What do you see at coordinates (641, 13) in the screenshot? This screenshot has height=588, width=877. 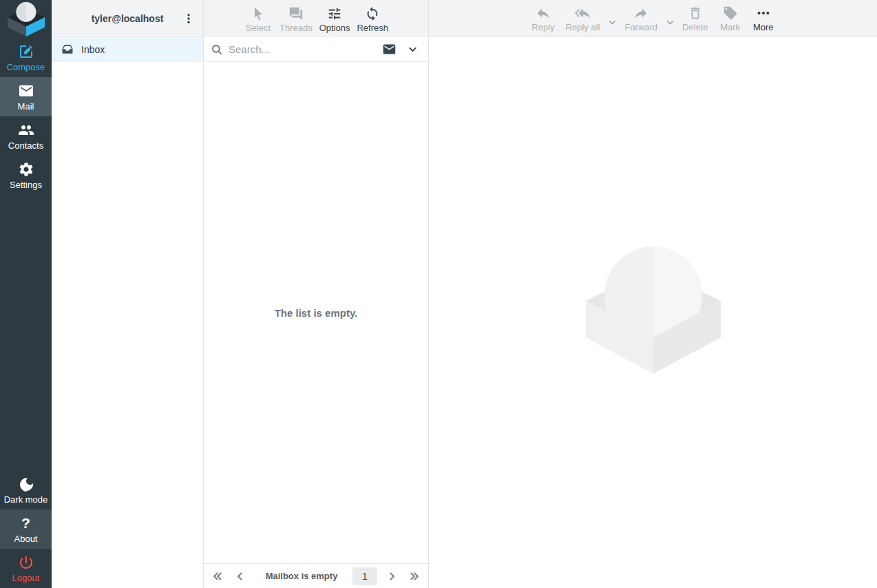 I see `forward-icon` at bounding box center [641, 13].